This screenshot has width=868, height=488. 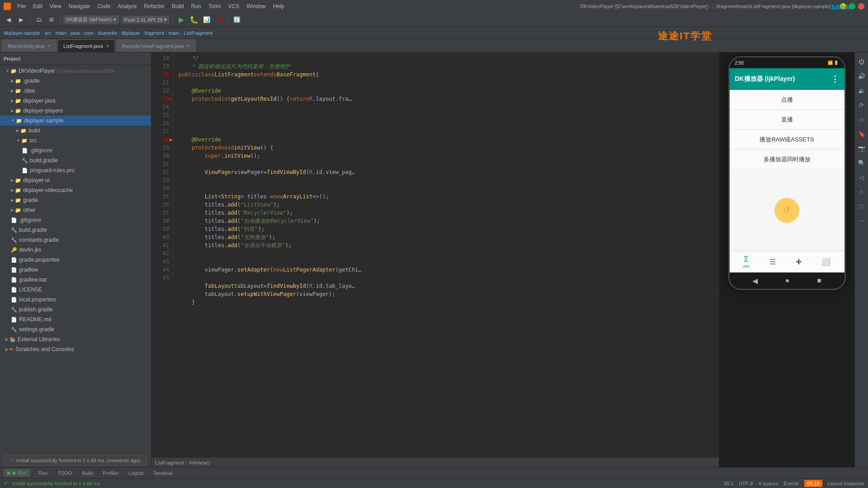 I want to click on tree-local-properties: 📄 local.properties, so click(x=75, y=300).